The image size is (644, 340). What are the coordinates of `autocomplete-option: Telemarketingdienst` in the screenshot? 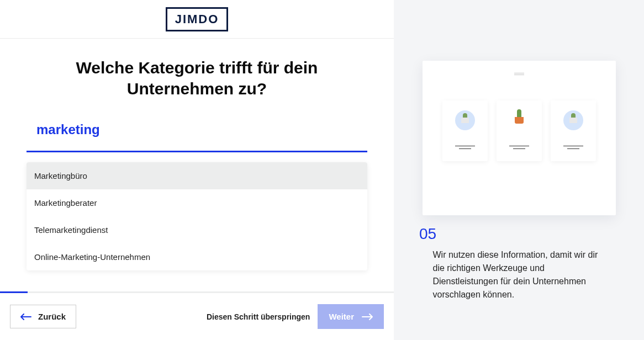 It's located at (197, 230).